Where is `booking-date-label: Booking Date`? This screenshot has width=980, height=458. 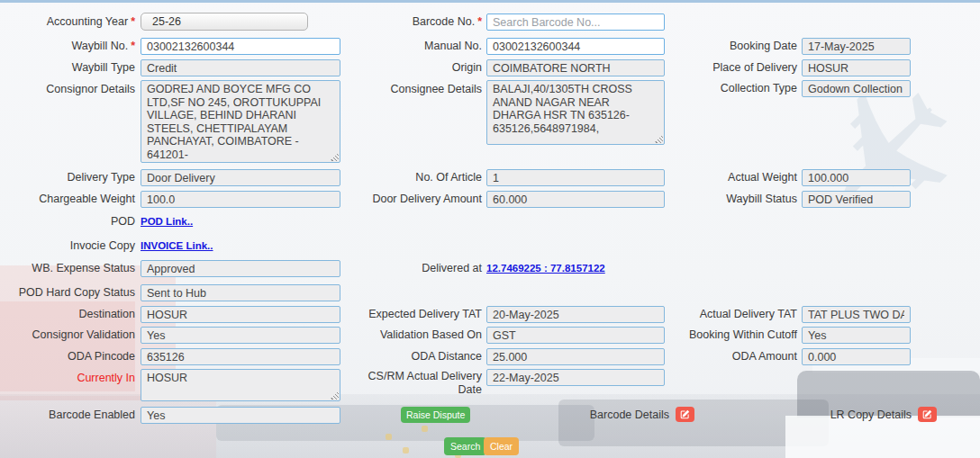
booking-date-label: Booking Date is located at coordinates (731, 47).